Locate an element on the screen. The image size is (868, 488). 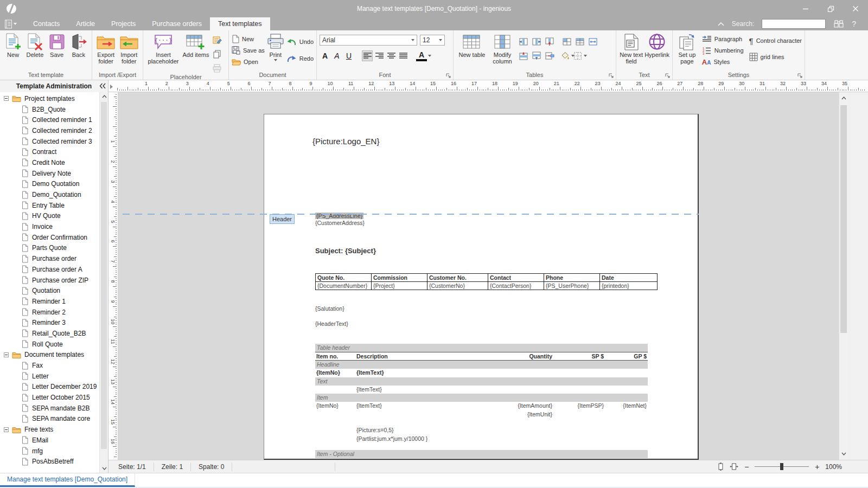
header-text-placeholder: {HeaderText} is located at coordinates (332, 324).